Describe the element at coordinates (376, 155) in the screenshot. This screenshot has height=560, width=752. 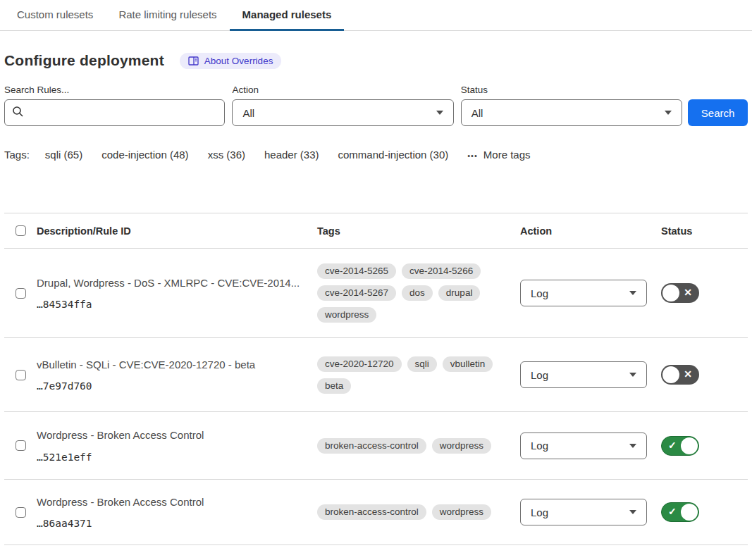
I see `tags-bar: Tags: sqli (65) code-injection (48) xss …` at that location.